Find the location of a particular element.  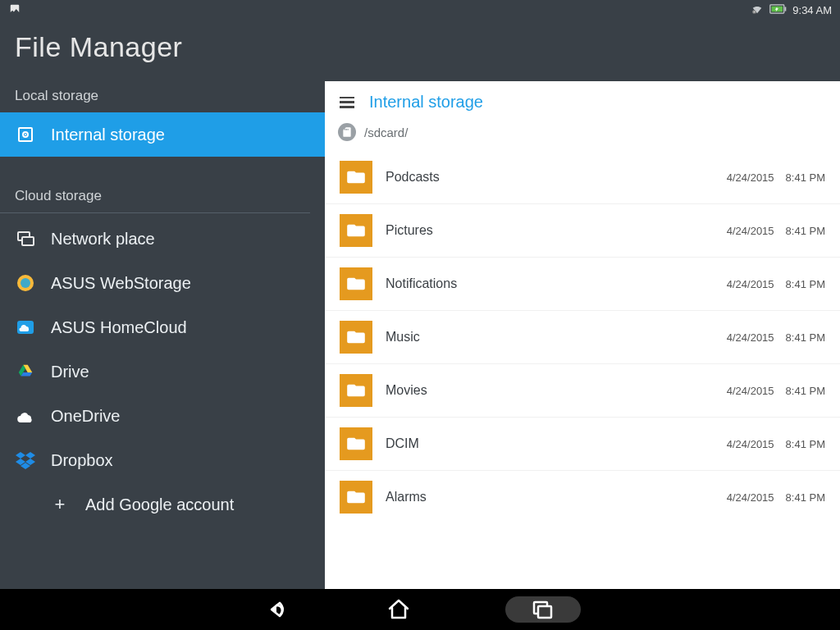

hamburger-icon is located at coordinates (347, 103).